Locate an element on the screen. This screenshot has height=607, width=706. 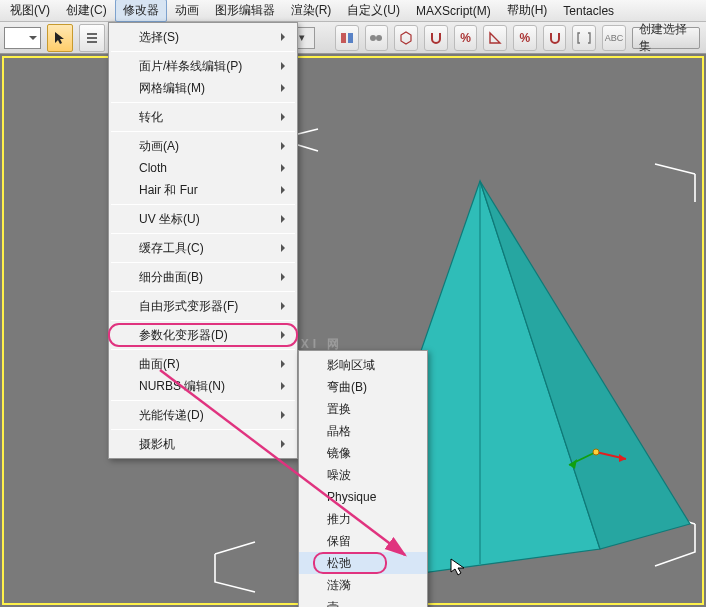
create-selection-set-button: 创建选择集 is located at coordinates (666, 38).